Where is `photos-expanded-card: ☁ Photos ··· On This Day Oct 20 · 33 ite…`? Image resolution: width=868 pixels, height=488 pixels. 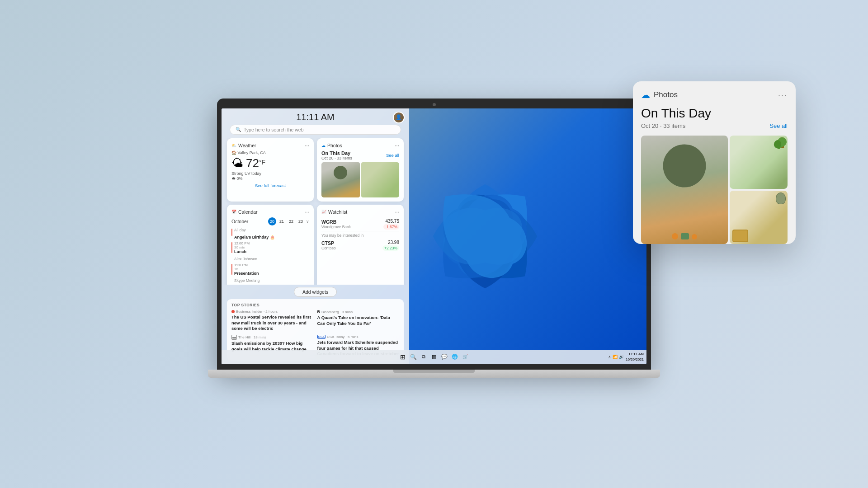 photos-expanded-card: ☁ Photos ··· On This Day Oct 20 · 33 ite… is located at coordinates (714, 163).